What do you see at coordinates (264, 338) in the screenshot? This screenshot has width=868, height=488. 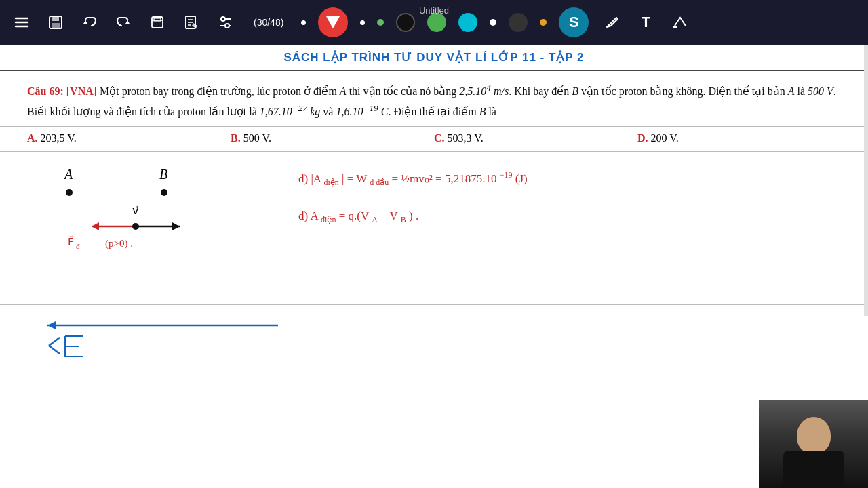 I see `bottom-drawing-svg` at bounding box center [264, 338].